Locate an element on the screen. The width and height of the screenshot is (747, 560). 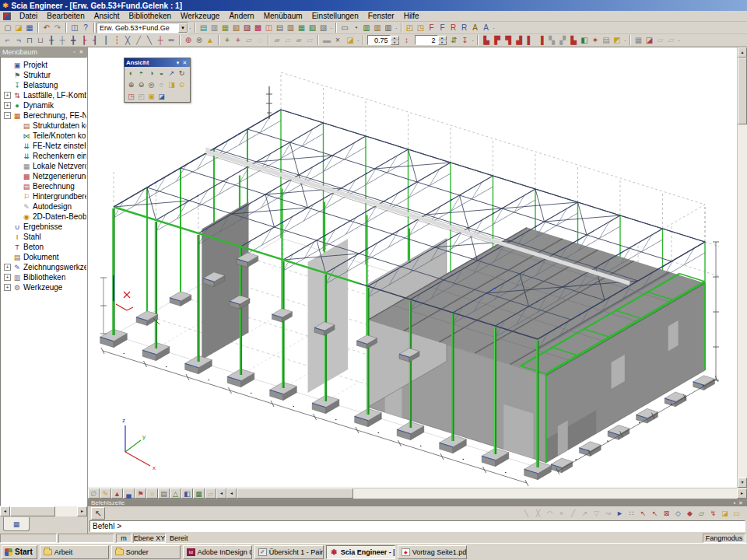
task-scia-engineer-: ✱Scia Engineer - [... is located at coordinates (361, 552).